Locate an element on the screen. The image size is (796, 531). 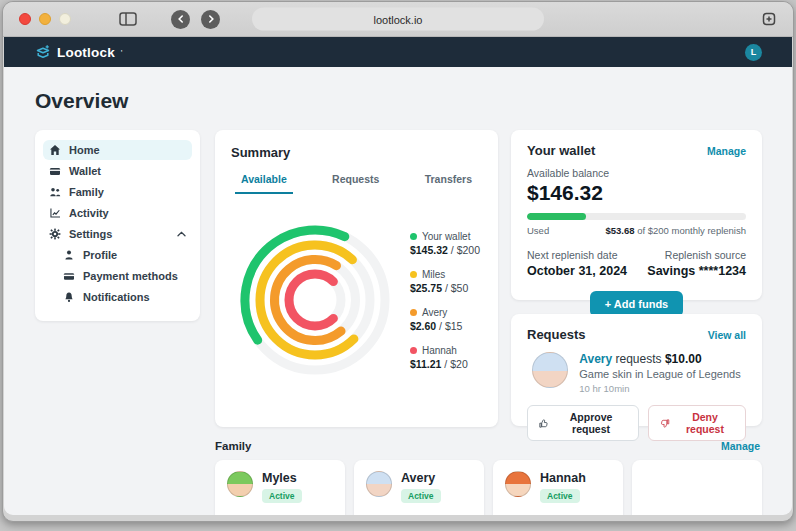
app-header: Lootlock' L is located at coordinates (398, 52).